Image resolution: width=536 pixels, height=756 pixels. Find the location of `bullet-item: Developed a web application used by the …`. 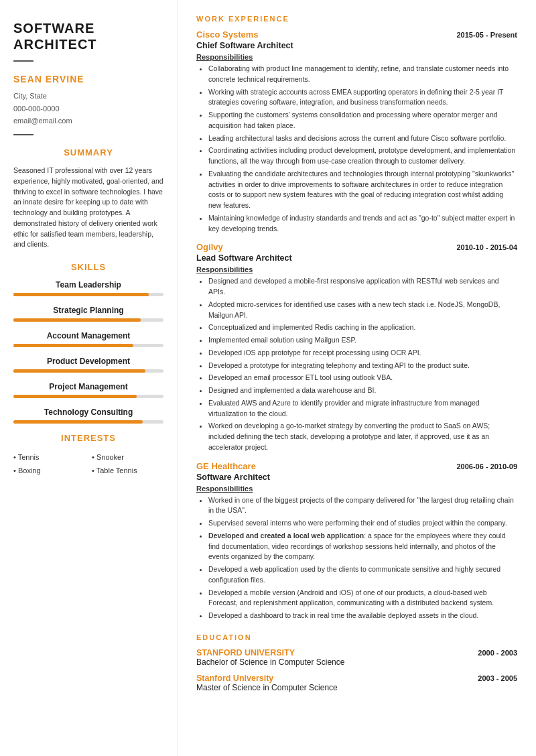

bullet-item: Developed a web application used by the … is located at coordinates (363, 575).